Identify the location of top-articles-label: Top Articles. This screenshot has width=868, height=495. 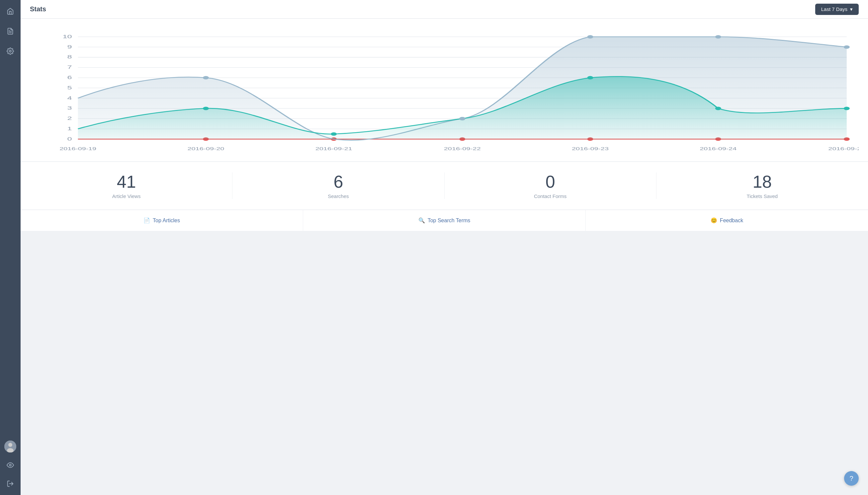
(166, 221).